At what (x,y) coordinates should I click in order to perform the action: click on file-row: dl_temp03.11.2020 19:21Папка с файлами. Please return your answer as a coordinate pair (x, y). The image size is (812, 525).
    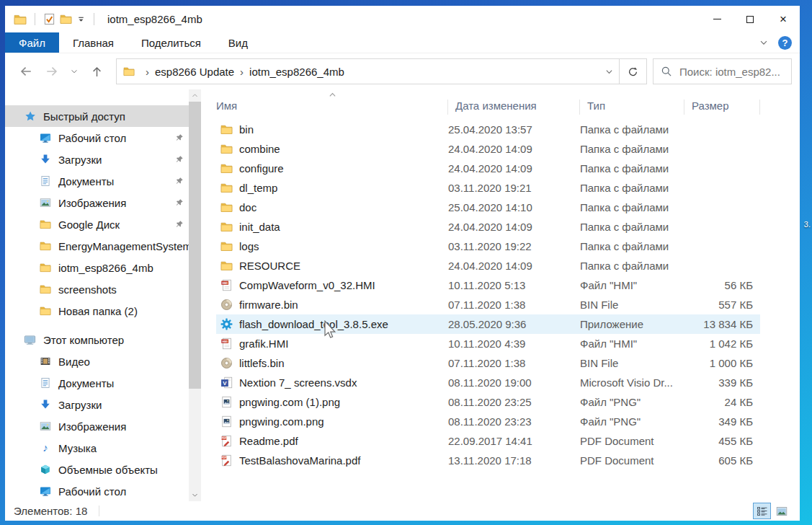
    Looking at the image, I should click on (488, 188).